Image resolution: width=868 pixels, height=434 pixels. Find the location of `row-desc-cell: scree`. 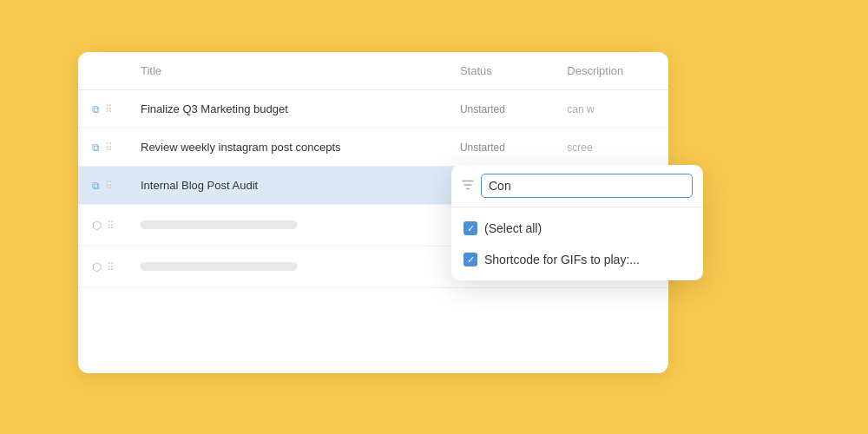

row-desc-cell: scree is located at coordinates (613, 148).